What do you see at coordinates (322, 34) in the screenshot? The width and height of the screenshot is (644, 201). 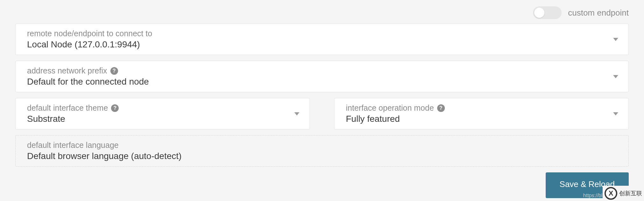 I see `endpoint-label: remote node/endpoint to connect to` at bounding box center [322, 34].